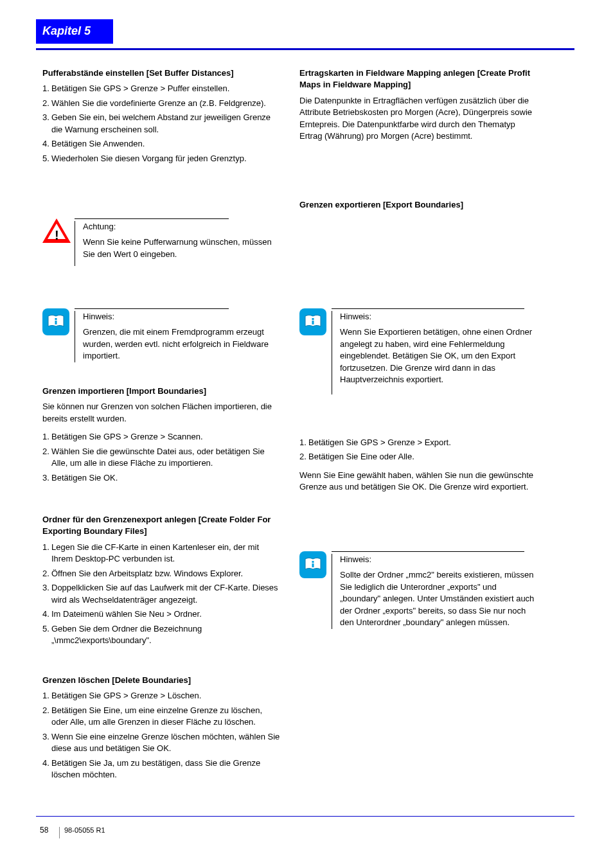  Describe the element at coordinates (57, 233) in the screenshot. I see `warning-triangle-icon: !` at that location.